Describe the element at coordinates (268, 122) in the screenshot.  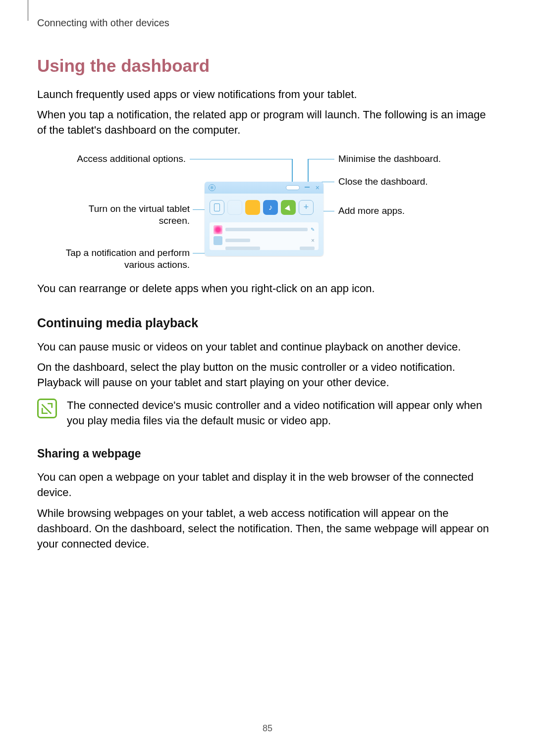
I see `intro-paragraph-2: When you tap a notification, the related…` at that location.